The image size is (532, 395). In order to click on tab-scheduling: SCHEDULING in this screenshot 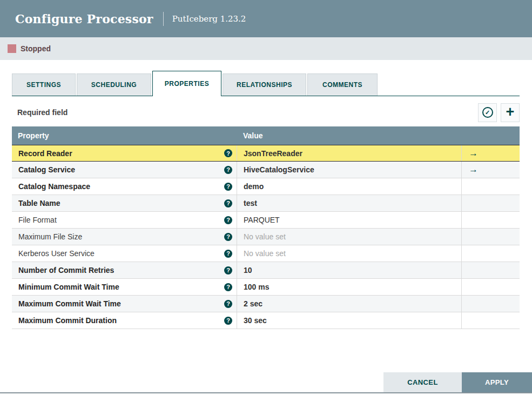, I will do `click(114, 85)`.